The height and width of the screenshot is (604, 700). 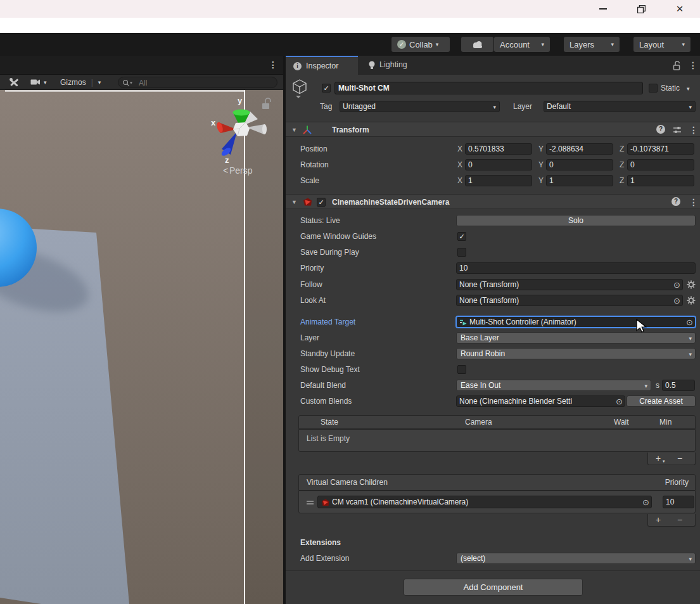 I want to click on default-blend-dropdown: Ease In Out ▾, so click(x=554, y=385).